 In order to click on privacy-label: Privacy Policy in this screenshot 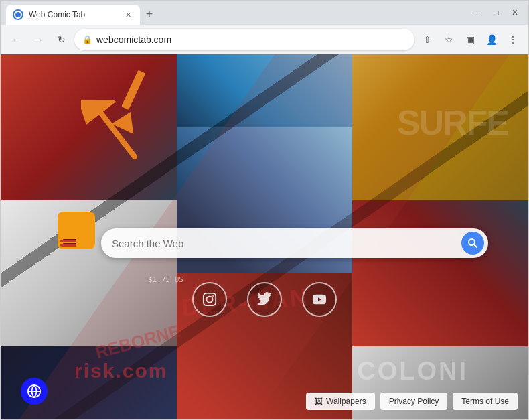, I will do `click(414, 401)`.